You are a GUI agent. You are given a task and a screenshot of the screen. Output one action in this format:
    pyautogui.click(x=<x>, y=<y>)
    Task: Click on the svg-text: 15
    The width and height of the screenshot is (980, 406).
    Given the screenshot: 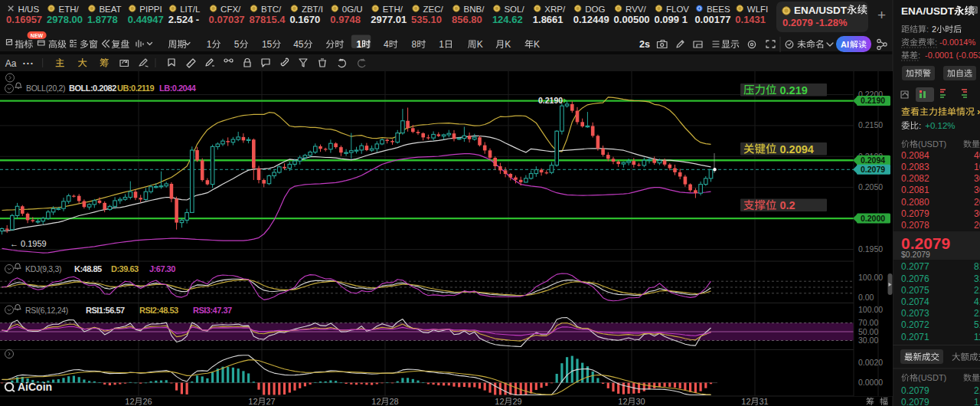 What is the action you would take?
    pyautogui.click(x=267, y=44)
    